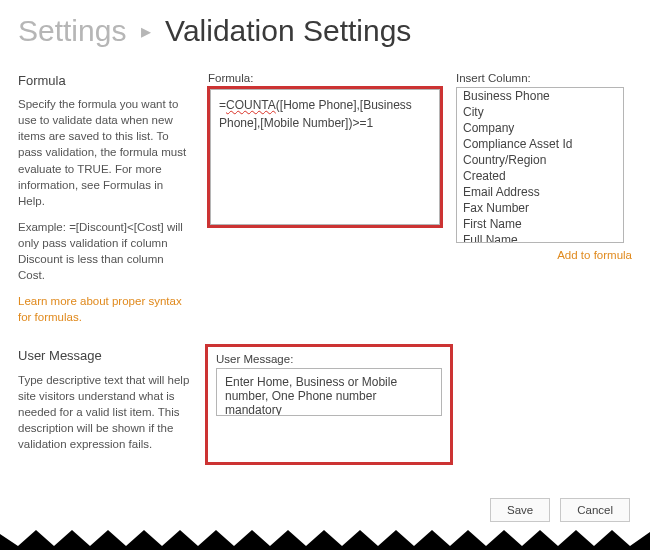  What do you see at coordinates (540, 96) in the screenshot?
I see `column-option: Business Phone` at bounding box center [540, 96].